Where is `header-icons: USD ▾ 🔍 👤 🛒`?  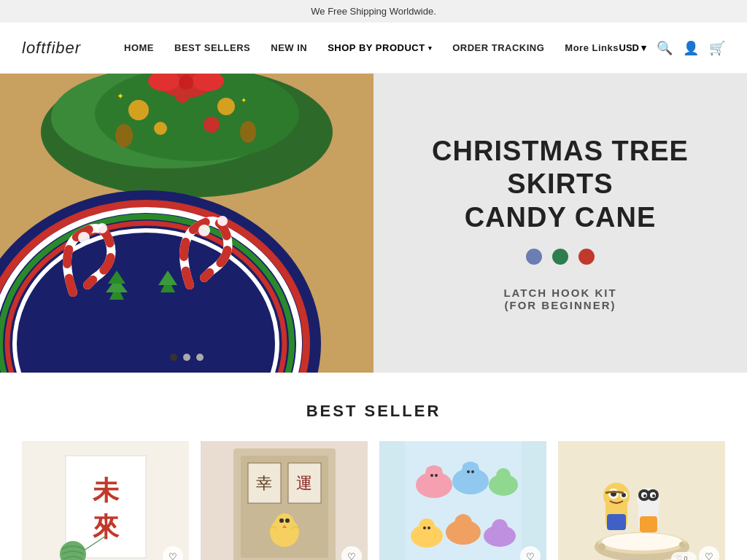
header-icons: USD ▾ 🔍 👤 🛒 is located at coordinates (673, 48).